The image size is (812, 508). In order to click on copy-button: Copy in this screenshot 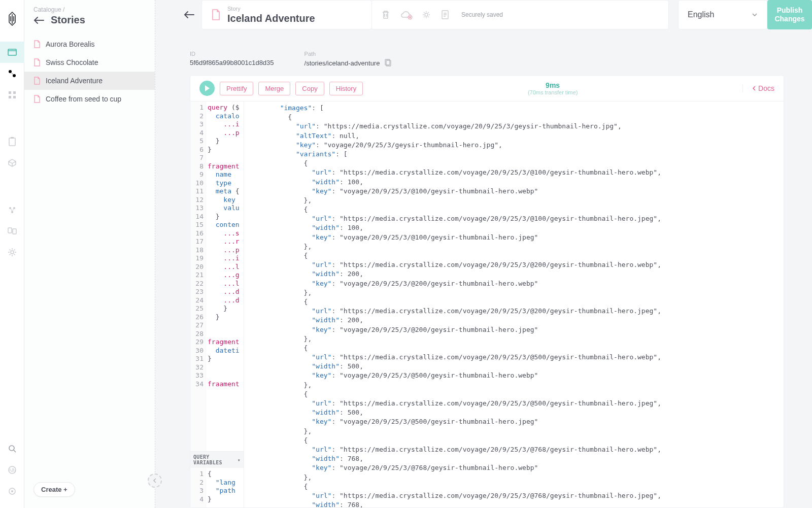, I will do `click(310, 88)`.